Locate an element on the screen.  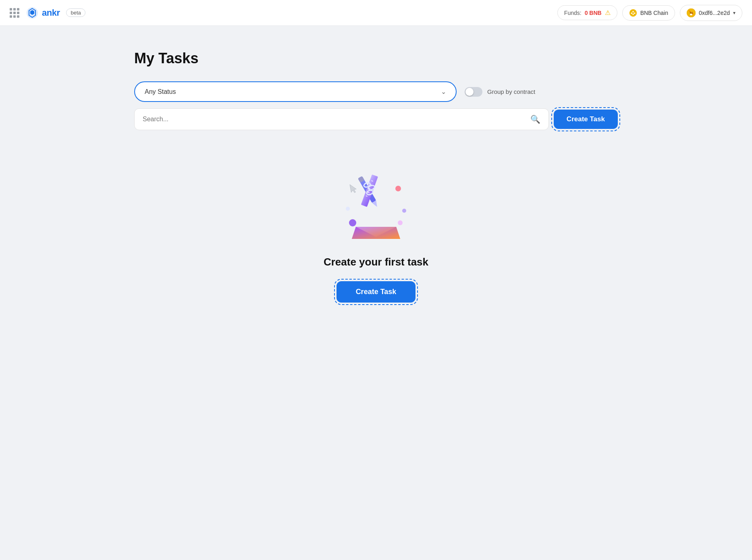
funds-value: 0 BNB is located at coordinates (593, 13).